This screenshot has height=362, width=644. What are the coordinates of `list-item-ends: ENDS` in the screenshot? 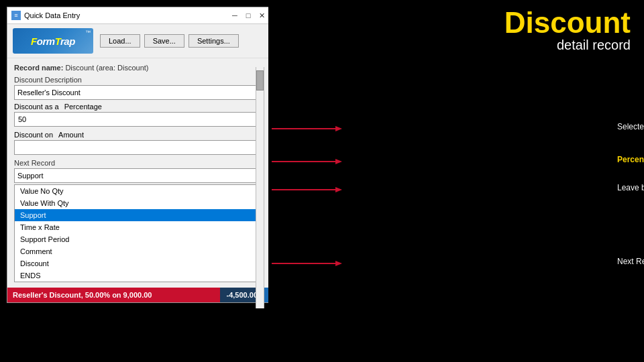 It's located at (140, 276).